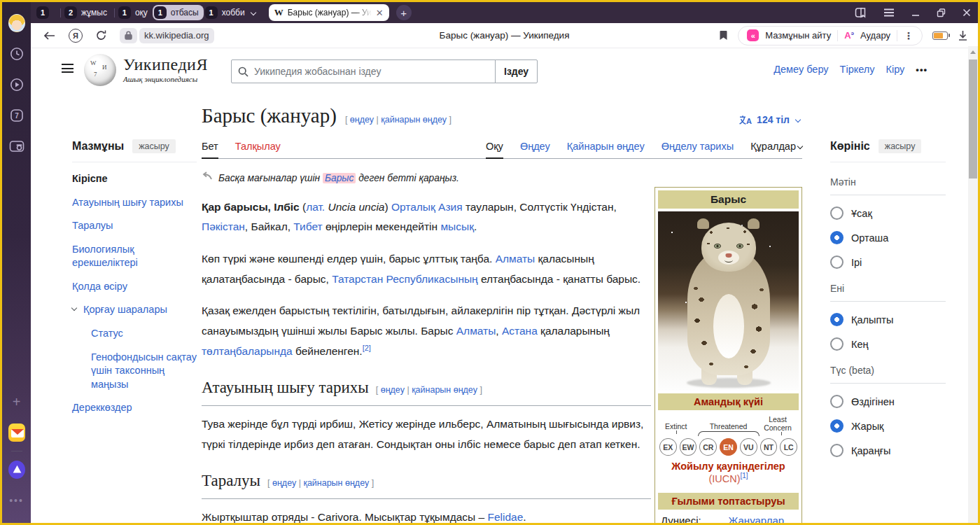 The image size is (980, 525). Describe the element at coordinates (900, 146) in the screenshot. I see `appearance-hide-button: жасыру` at that location.